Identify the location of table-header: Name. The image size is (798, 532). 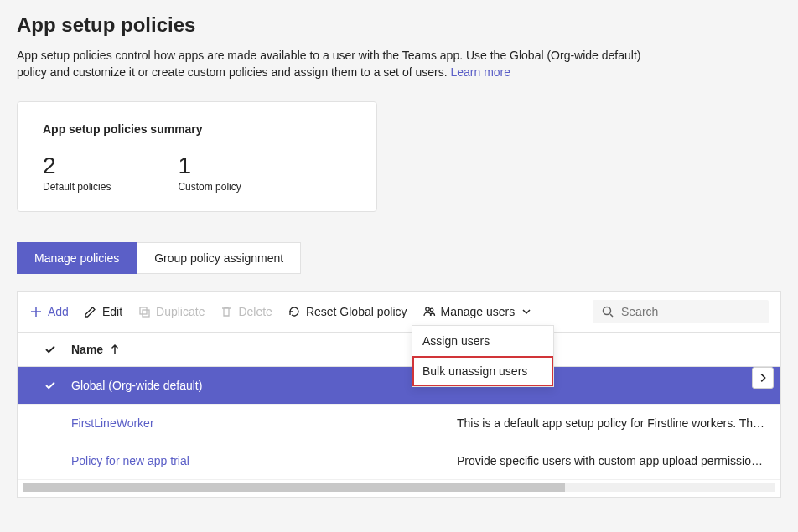
(399, 350).